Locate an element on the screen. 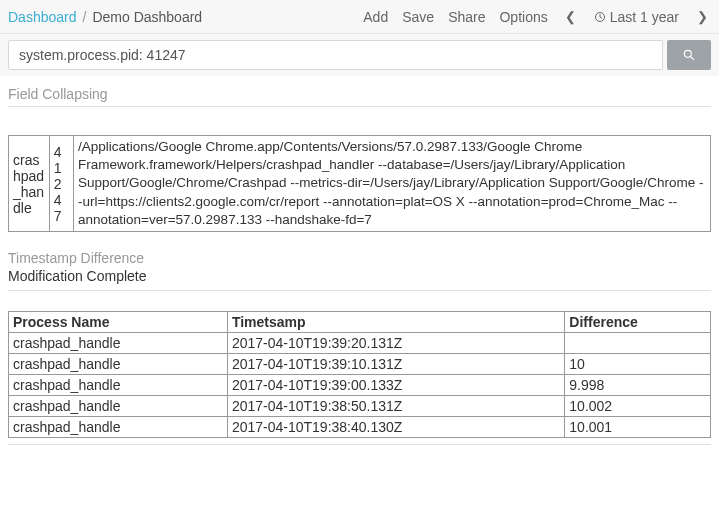  col-header-difference: Difference is located at coordinates (638, 322).